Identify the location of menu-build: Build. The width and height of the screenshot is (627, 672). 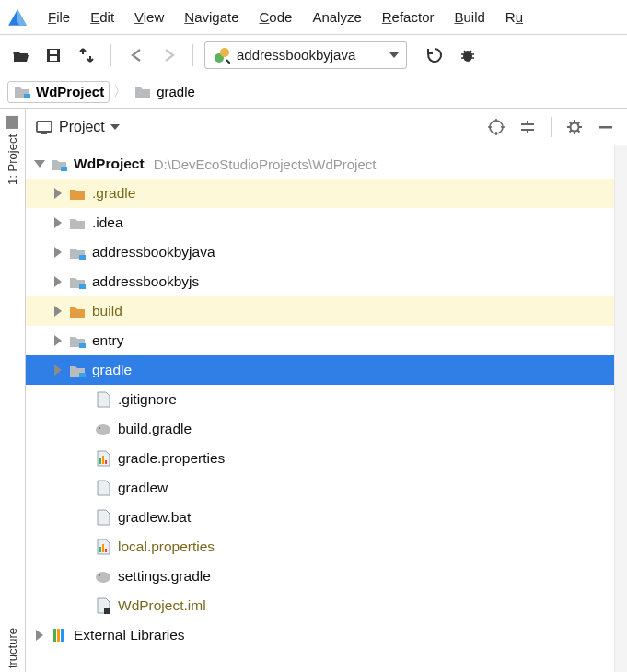
(470, 17).